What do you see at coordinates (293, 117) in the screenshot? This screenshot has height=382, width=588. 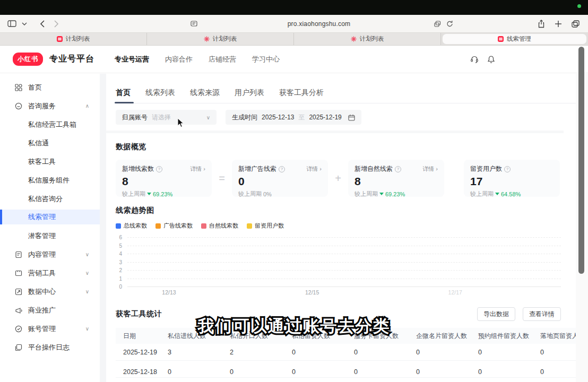 I see `date-range-picker: 生成时间 2025-12-13 至 2025-12-19` at bounding box center [293, 117].